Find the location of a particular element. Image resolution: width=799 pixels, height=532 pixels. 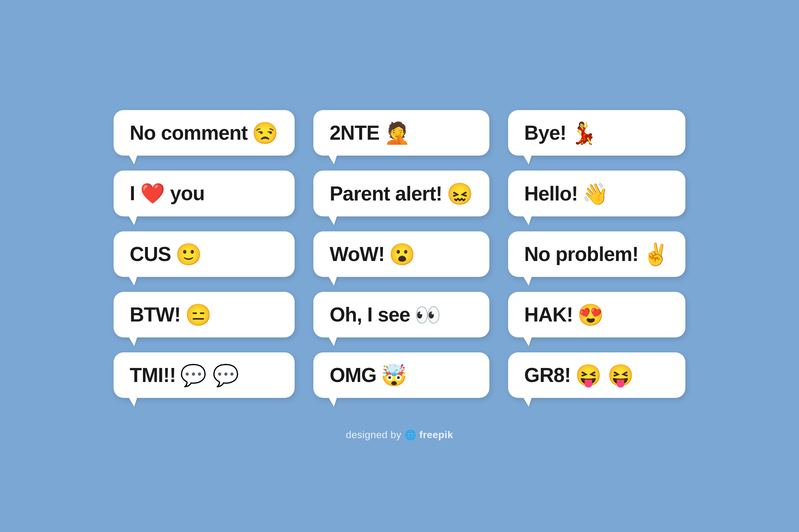

bubble-hak: HAK!😍 is located at coordinates (597, 315).